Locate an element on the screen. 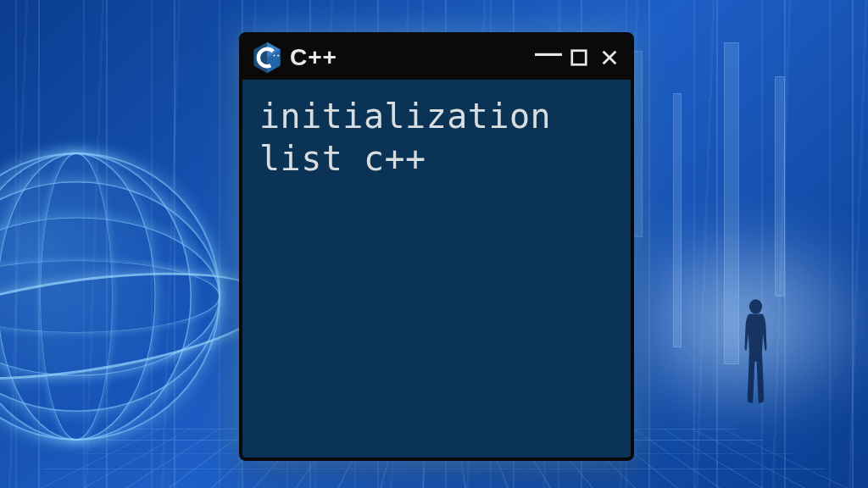 This screenshot has height=488, width=868. person-silhouette-icon is located at coordinates (756, 352).